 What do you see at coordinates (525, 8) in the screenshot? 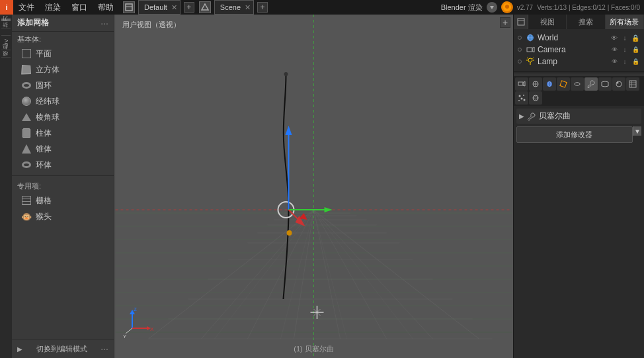
I see `version-label: v2.77` at bounding box center [525, 8].